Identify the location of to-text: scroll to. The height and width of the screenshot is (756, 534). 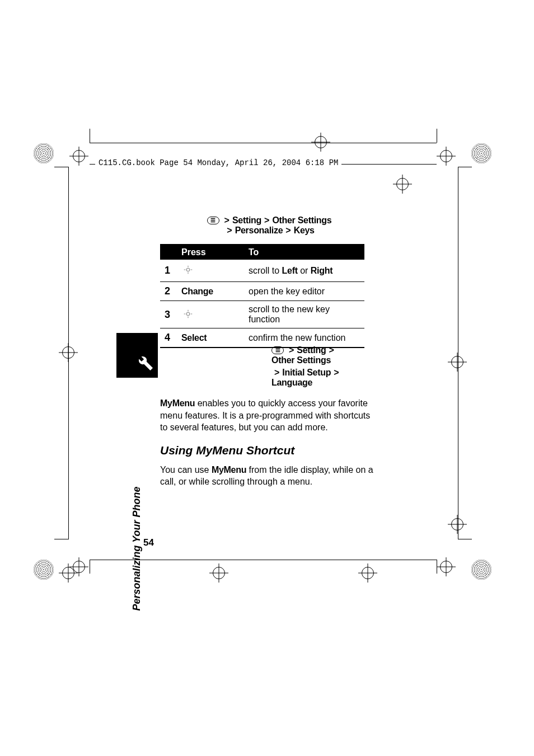
(265, 271).